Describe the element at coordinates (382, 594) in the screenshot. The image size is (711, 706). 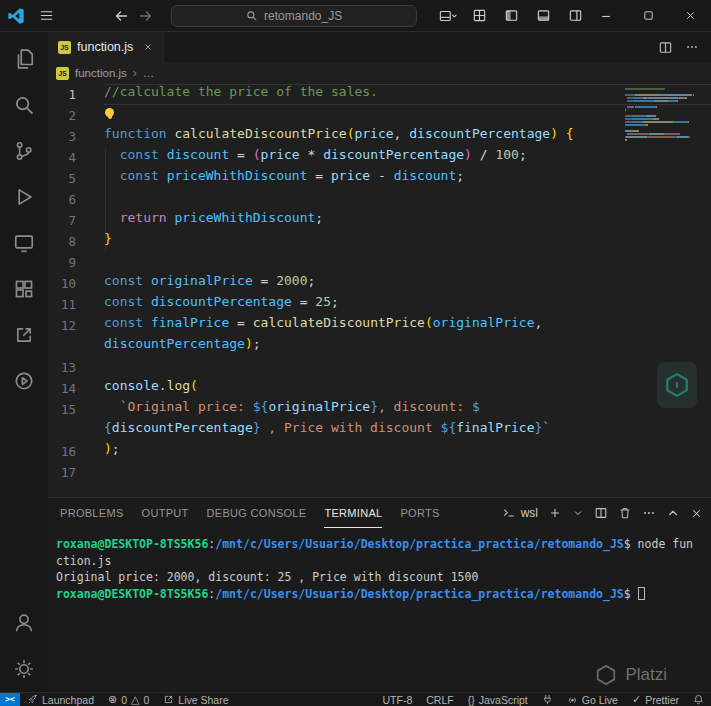
I see `terminal-line: roxana@DESKTOP-8TS5K56:/mnt/c/Users/Usua…` at that location.